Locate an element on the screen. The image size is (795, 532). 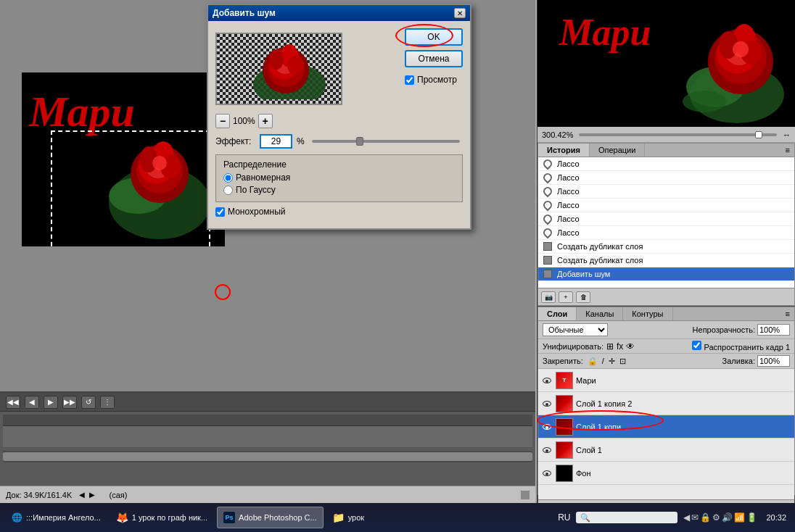
opacity-control: Непрозрачность: is located at coordinates (741, 330).